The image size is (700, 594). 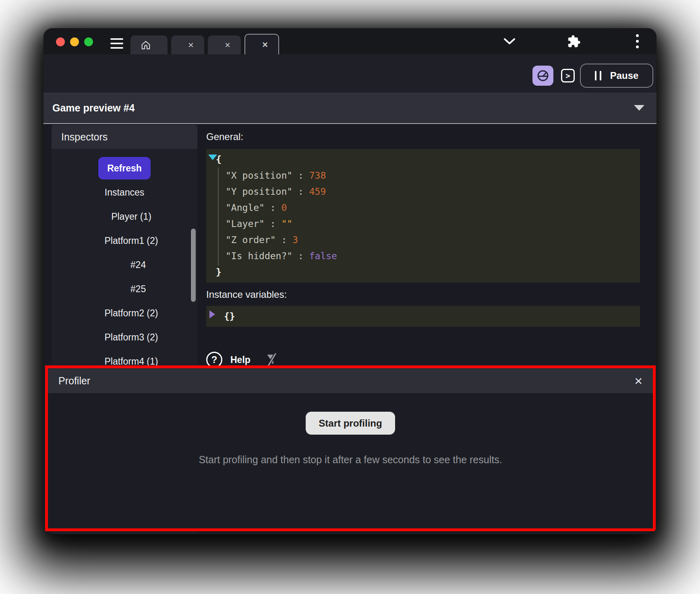 I want to click on tab-bar: ×××, so click(x=205, y=44).